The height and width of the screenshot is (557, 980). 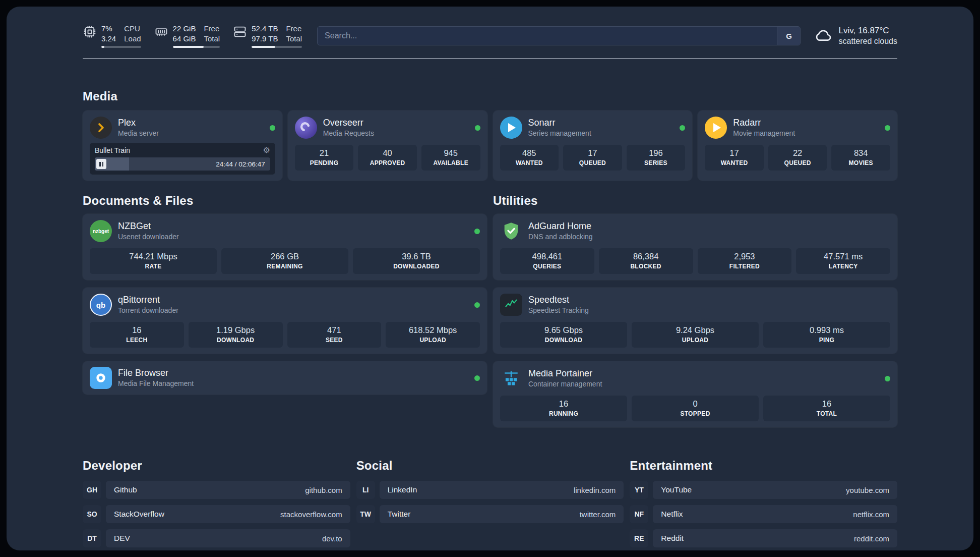 What do you see at coordinates (763, 490) in the screenshot?
I see `bookmark-youtube: YT YouTube youtube.com` at bounding box center [763, 490].